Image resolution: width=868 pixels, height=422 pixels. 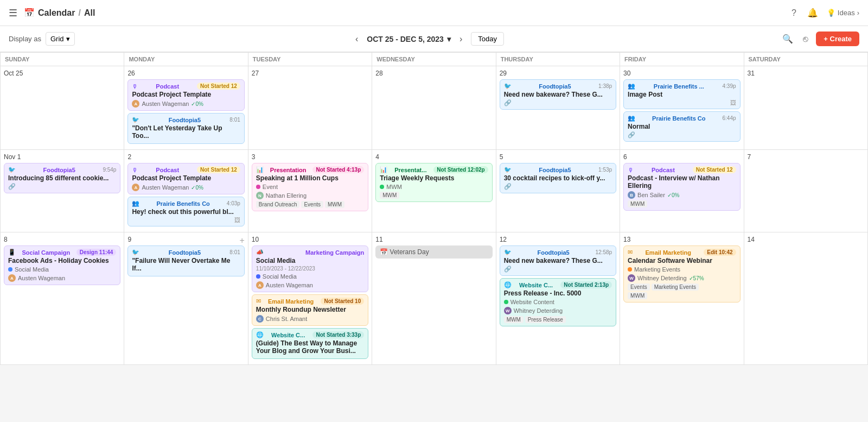 I want to click on calendar-event-card: 👥 Prairie Benefits ... 4:39p Image Post …, so click(x=681, y=95).